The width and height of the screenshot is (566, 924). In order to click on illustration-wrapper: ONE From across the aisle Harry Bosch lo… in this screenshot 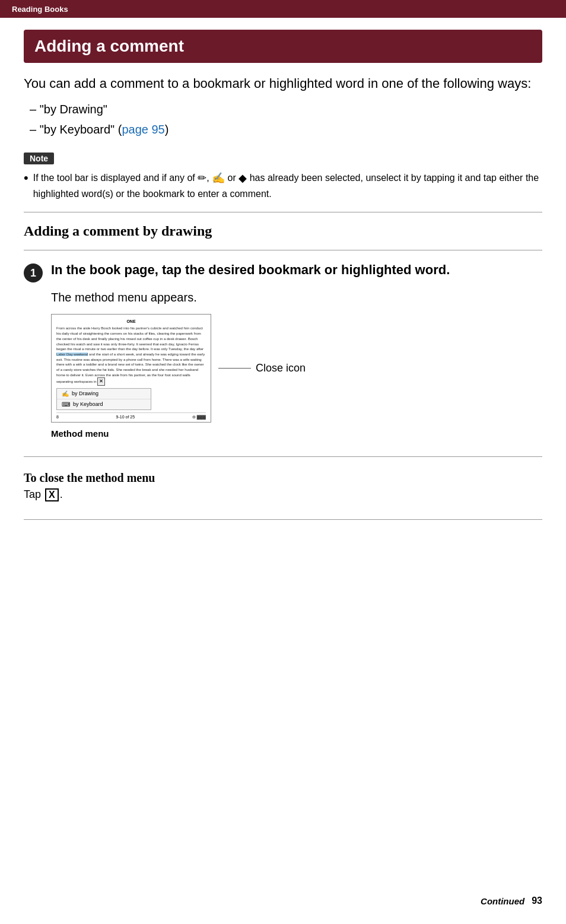, I will do `click(297, 368)`.